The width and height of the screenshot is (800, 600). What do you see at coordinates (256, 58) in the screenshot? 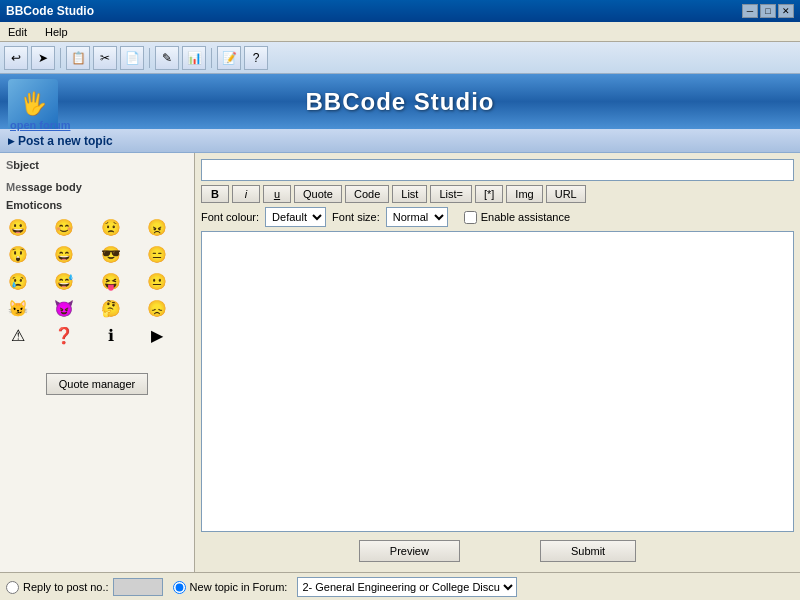
I see `toolbar-help-btn: ?` at bounding box center [256, 58].